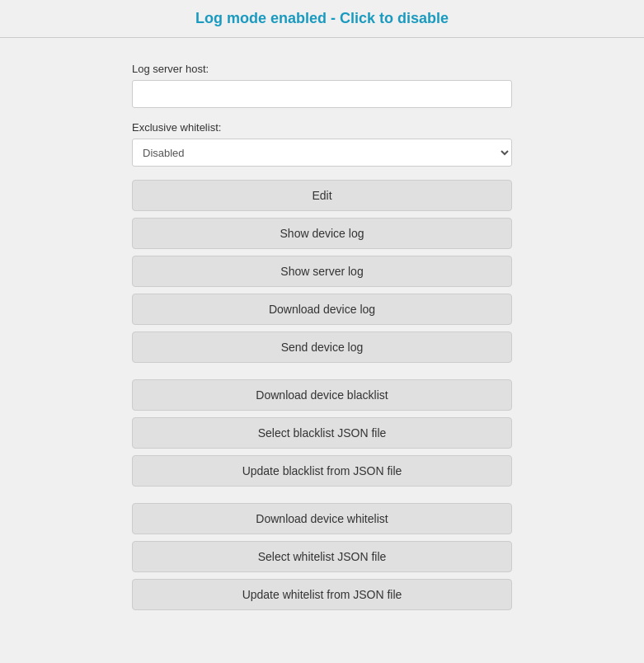  Describe the element at coordinates (322, 595) in the screenshot. I see `update-whitelist-json-group: Update whitelist from JSON file` at that location.